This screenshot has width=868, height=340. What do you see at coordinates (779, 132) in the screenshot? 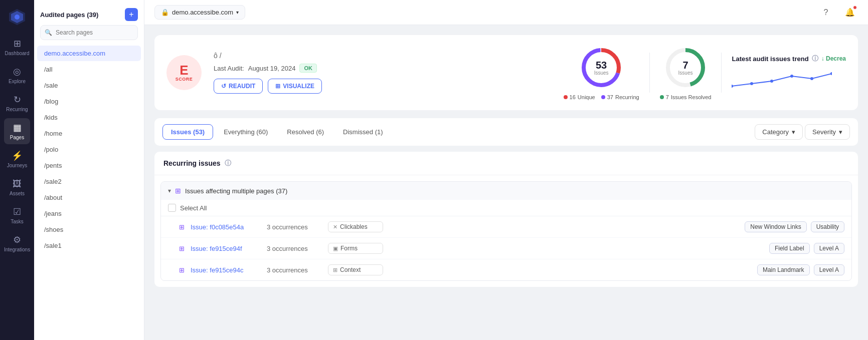
I see `category-filter: Category ▾` at bounding box center [779, 132].